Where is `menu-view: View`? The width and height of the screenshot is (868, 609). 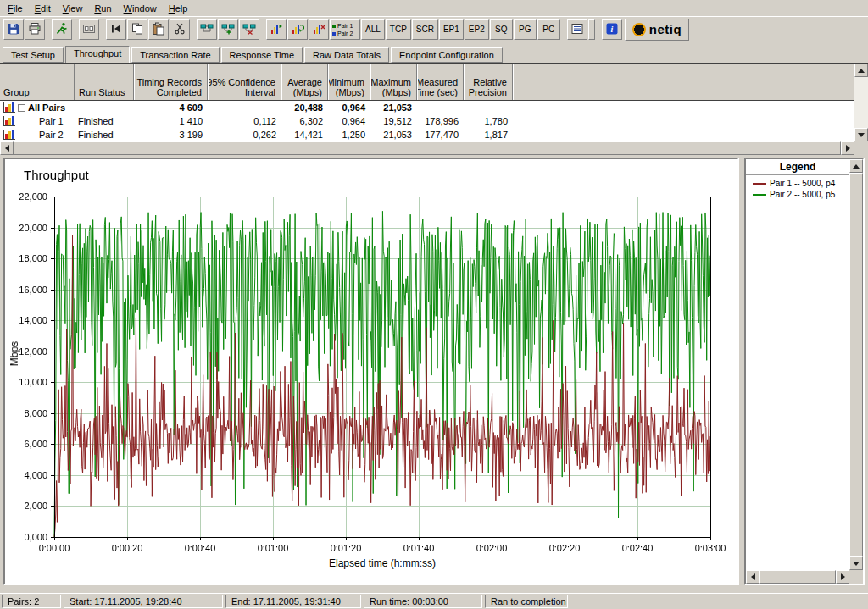
menu-view: View is located at coordinates (73, 8).